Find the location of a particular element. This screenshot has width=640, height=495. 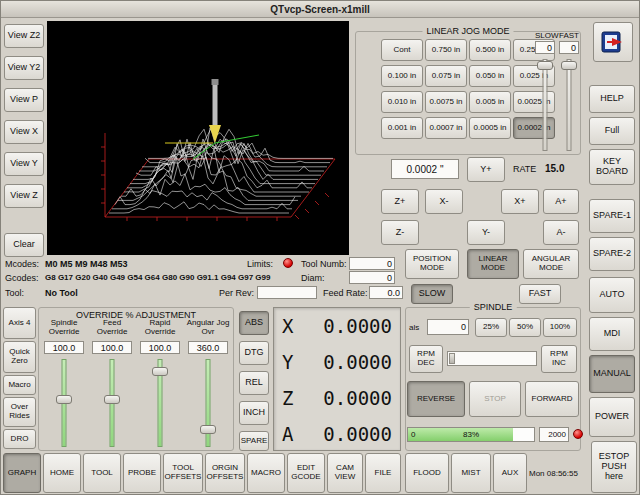

view-y-button: View Y is located at coordinates (24, 164).